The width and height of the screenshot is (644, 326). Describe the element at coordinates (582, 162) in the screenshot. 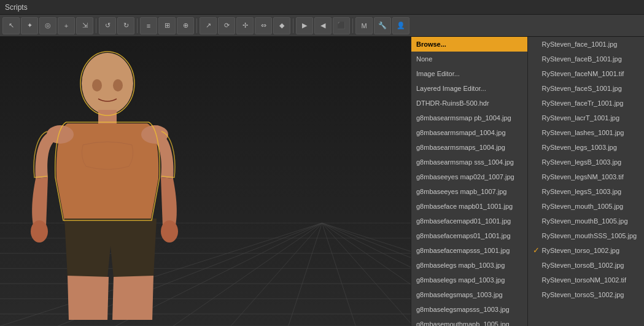

I see `dropdown-item-label: RySteven_legsB_1003.jpg` at that location.